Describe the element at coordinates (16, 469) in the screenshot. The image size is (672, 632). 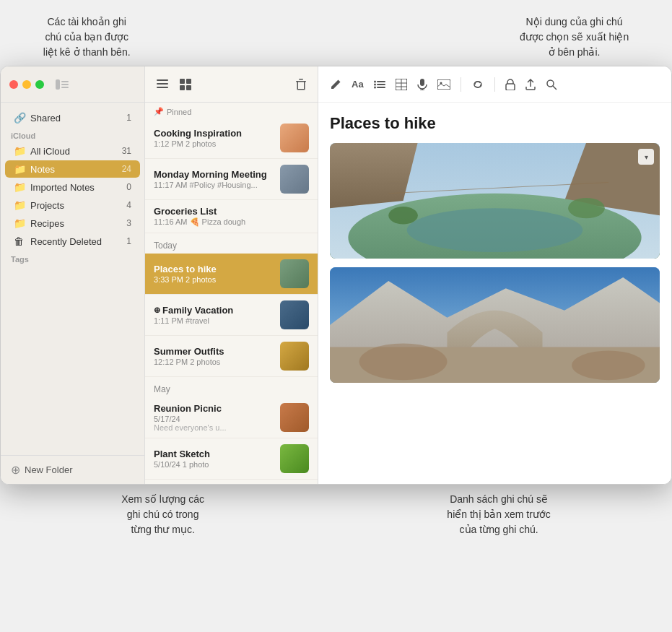
I see `plus-icon: ⊕` at that location.